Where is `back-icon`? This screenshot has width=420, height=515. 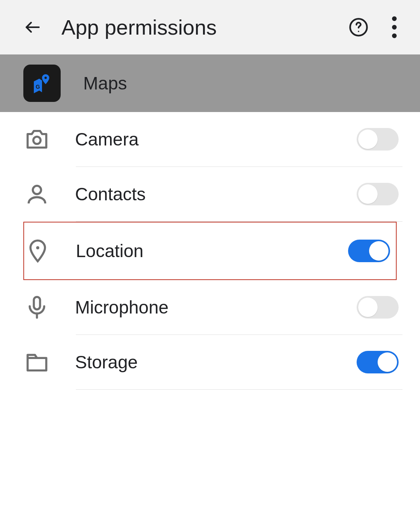 back-icon is located at coordinates (33, 27).